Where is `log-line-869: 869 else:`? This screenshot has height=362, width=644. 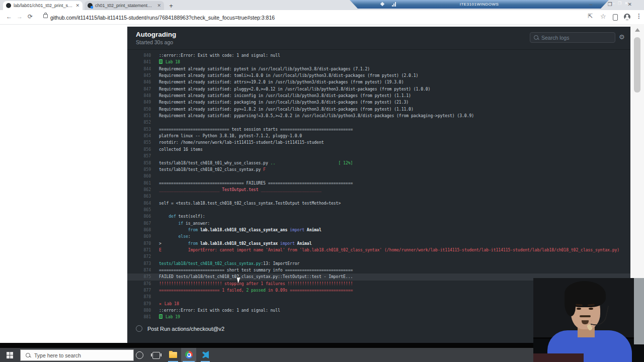 log-line-869: 869 else: is located at coordinates (379, 236).